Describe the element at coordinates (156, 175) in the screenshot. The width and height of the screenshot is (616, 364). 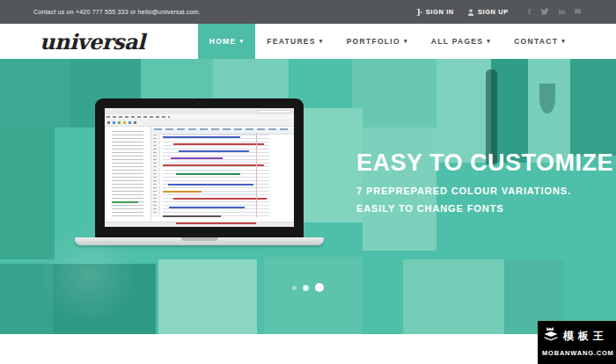
I see `line-number-gutter` at that location.